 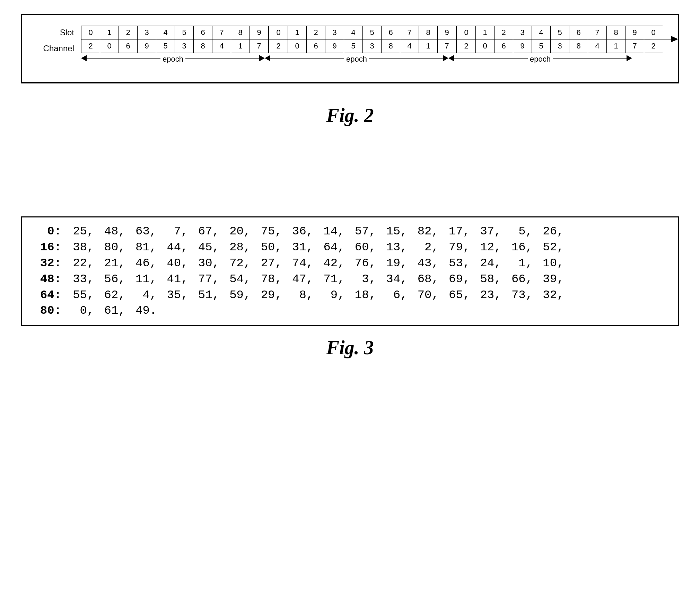 What do you see at coordinates (350, 264) in the screenshot?
I see `fig3-row: 32:22,21,46,40,30,72,27,74,42,76,19,43,5…` at bounding box center [350, 264].